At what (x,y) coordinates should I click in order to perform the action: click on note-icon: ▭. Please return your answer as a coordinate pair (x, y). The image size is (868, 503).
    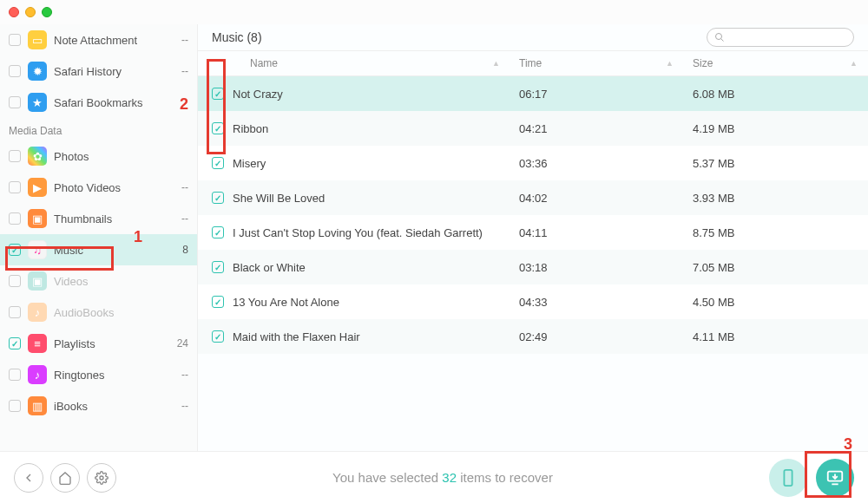
    Looking at the image, I should click on (37, 40).